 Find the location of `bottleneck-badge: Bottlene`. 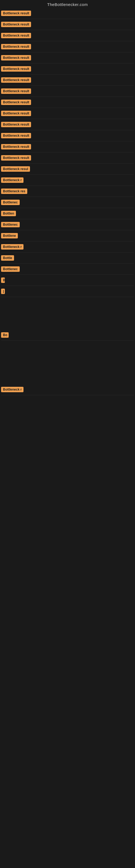

bottleneck-badge: Bottlene is located at coordinates (9, 236).